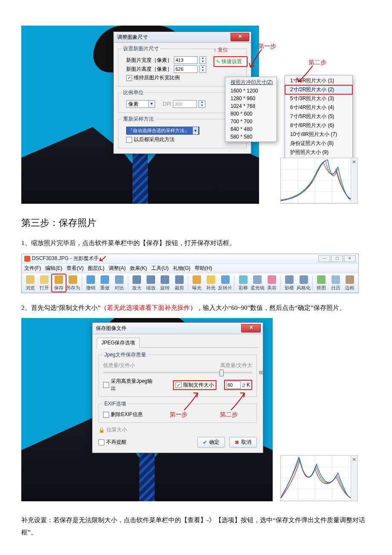 The image size is (392, 555). What do you see at coordinates (231, 61) in the screenshot?
I see `quick-settings-button: ✎ 快速设置` at bounding box center [231, 61].